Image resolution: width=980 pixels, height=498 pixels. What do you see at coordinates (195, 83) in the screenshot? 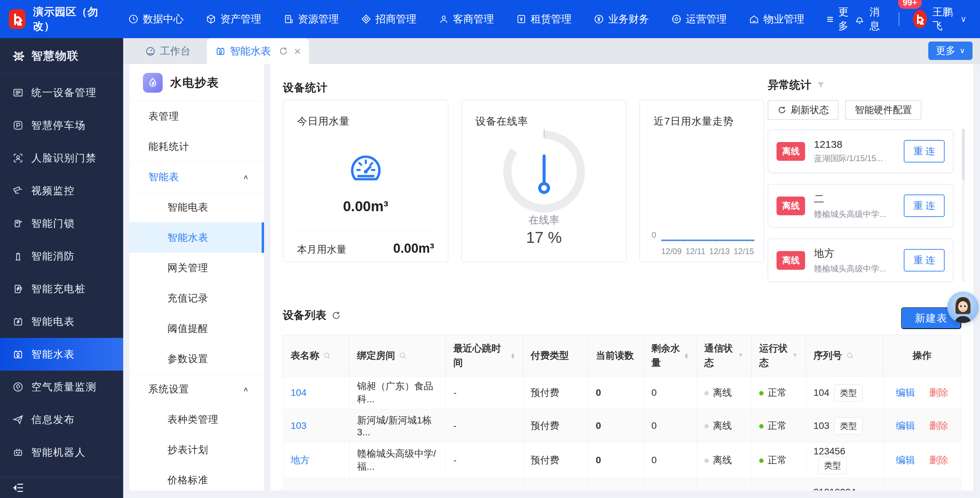
I see `app-title: 水电抄表` at bounding box center [195, 83].